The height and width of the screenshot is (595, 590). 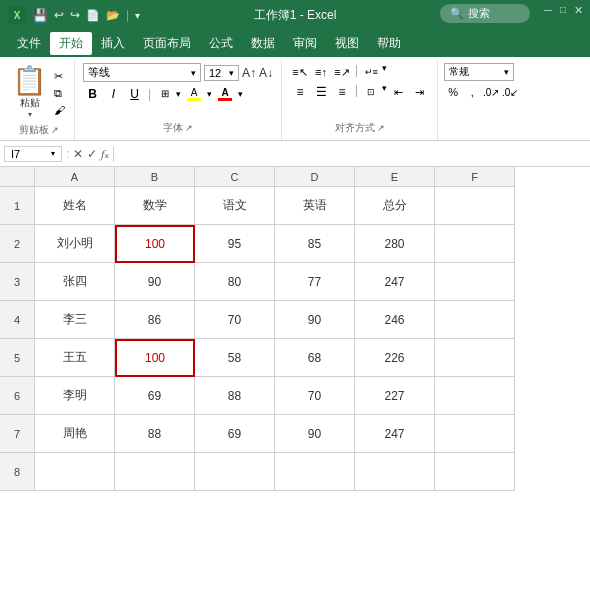 What do you see at coordinates (315, 206) in the screenshot?
I see `table-cell: 英语` at bounding box center [315, 206].